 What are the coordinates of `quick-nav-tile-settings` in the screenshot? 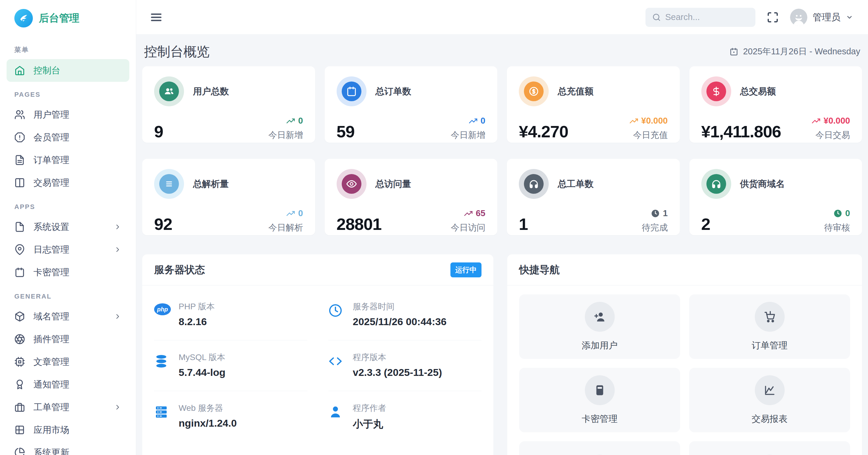 It's located at (600, 448).